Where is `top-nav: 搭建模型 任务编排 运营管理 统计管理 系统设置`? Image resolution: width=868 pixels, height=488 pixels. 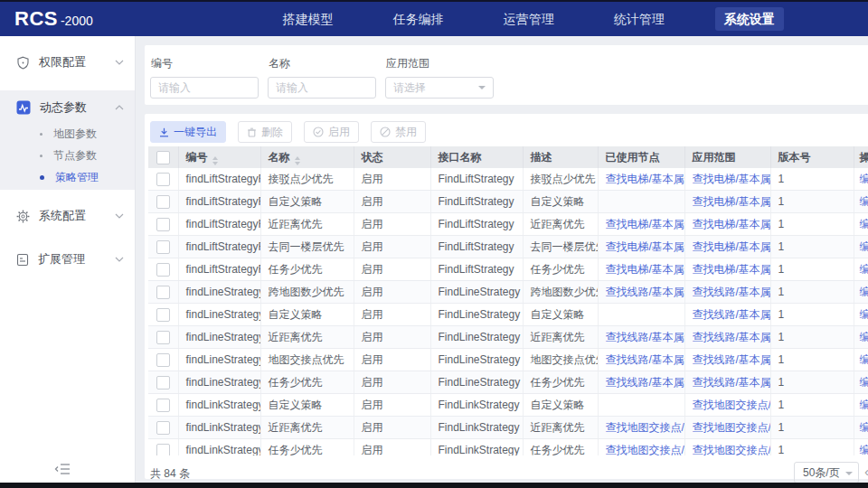
top-nav: 搭建模型 任务编排 运营管理 统计管理 系统设置 is located at coordinates (529, 19).